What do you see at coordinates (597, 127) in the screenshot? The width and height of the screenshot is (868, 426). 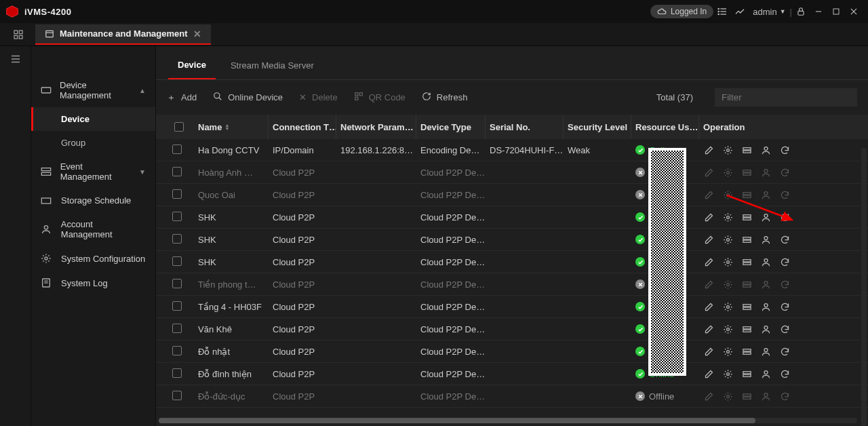 I see `col-security: Security Level` at bounding box center [597, 127].